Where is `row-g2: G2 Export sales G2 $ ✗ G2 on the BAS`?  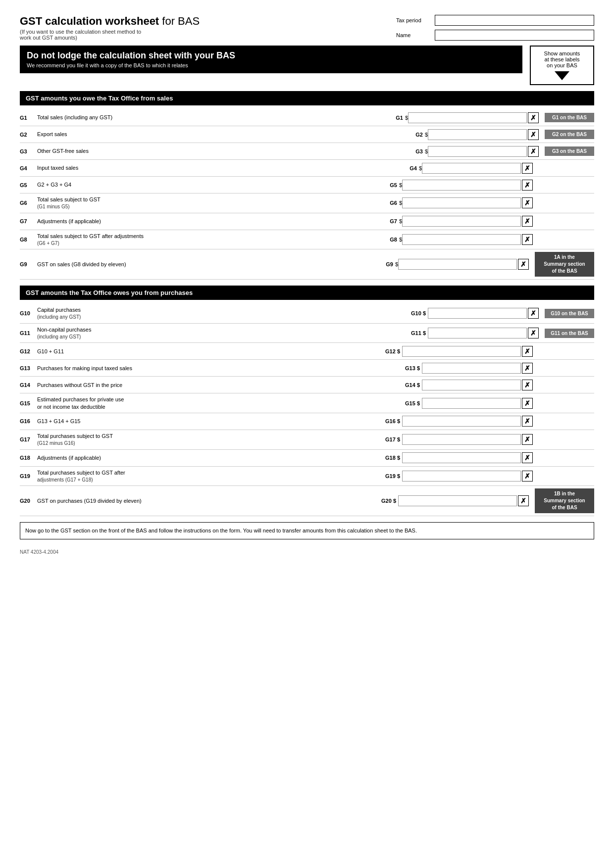 row-g2: G2 Export sales G2 $ ✗ G2 on the BAS is located at coordinates (307, 135).